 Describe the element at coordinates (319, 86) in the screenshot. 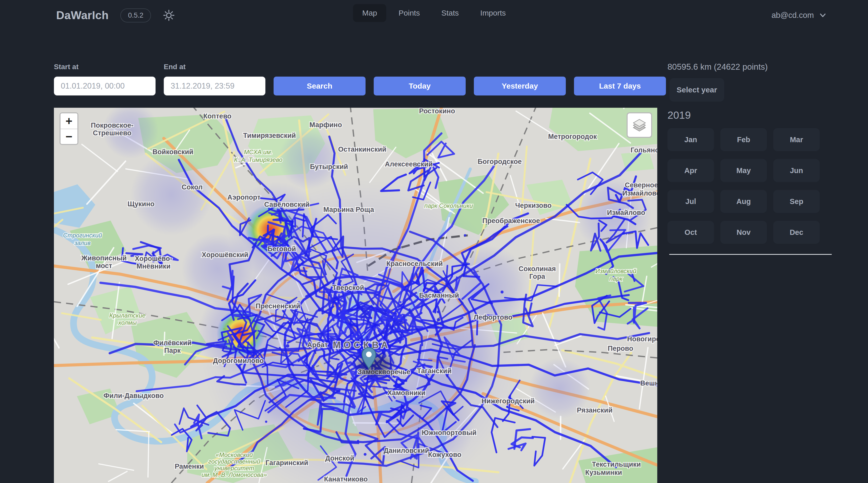

I see `search-button: Search` at that location.